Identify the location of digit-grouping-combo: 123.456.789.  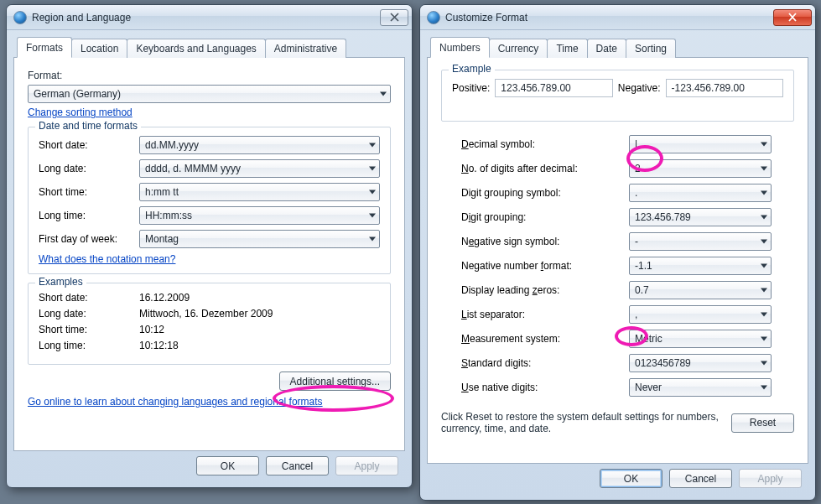
(700, 217).